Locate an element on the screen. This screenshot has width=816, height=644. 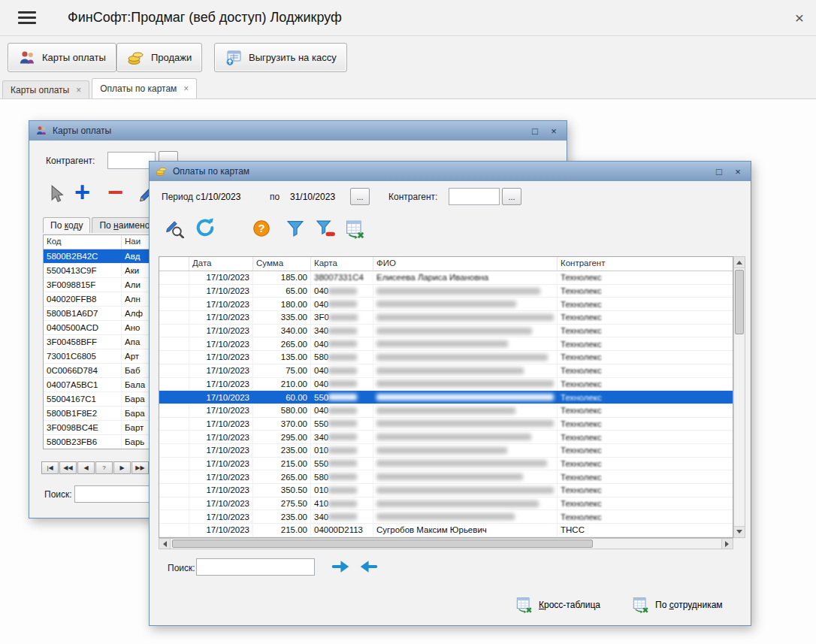
nav-button-4: ▶ is located at coordinates (122, 467).